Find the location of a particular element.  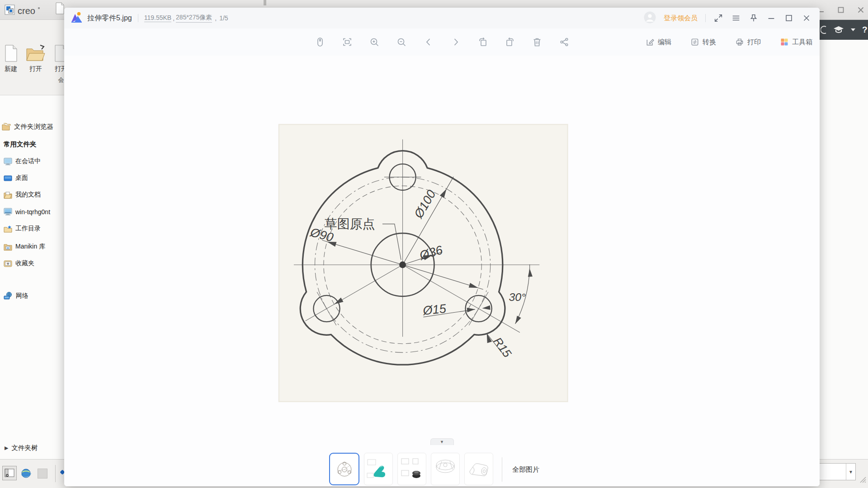

sidebar-item-label: 收藏夹 is located at coordinates (25, 263).